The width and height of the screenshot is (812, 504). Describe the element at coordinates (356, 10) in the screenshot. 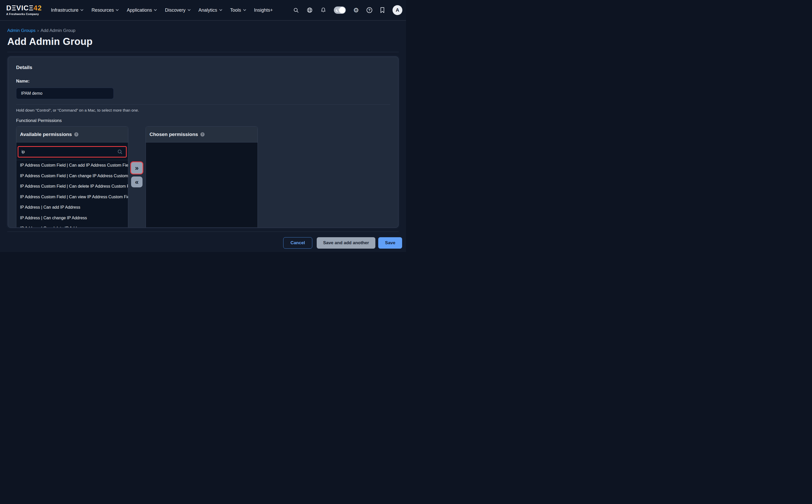

I see `gear-icon: ⚙` at that location.